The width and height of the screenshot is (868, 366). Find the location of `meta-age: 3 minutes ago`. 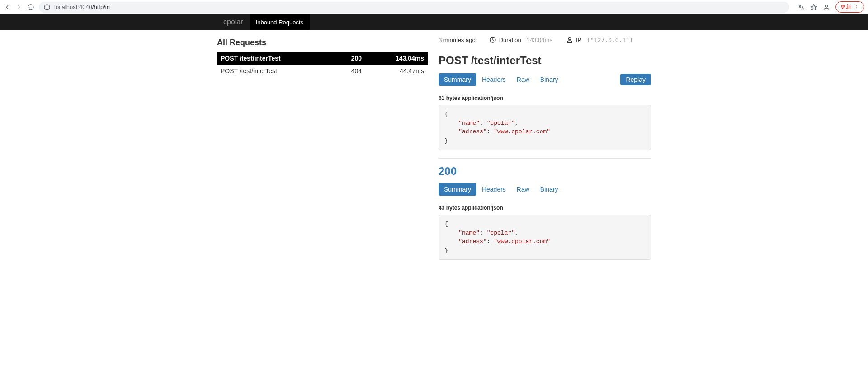

meta-age: 3 minutes ago is located at coordinates (457, 40).